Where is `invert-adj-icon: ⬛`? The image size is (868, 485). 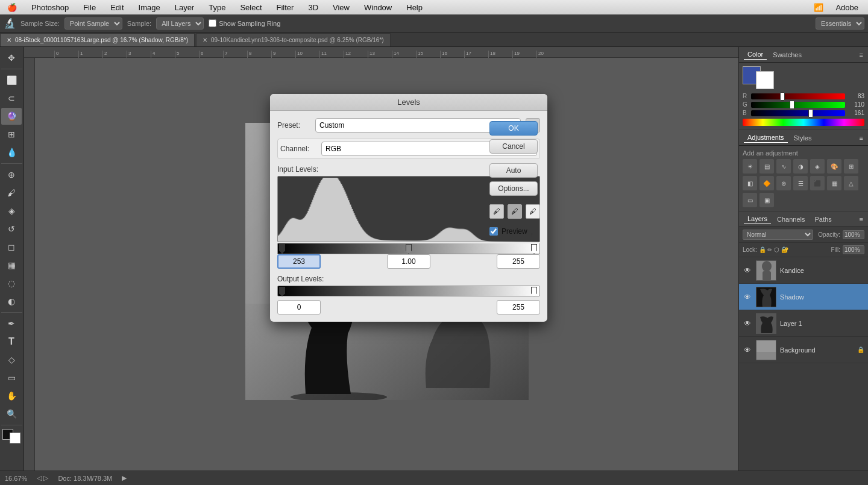 invert-adj-icon: ⬛ is located at coordinates (817, 183).